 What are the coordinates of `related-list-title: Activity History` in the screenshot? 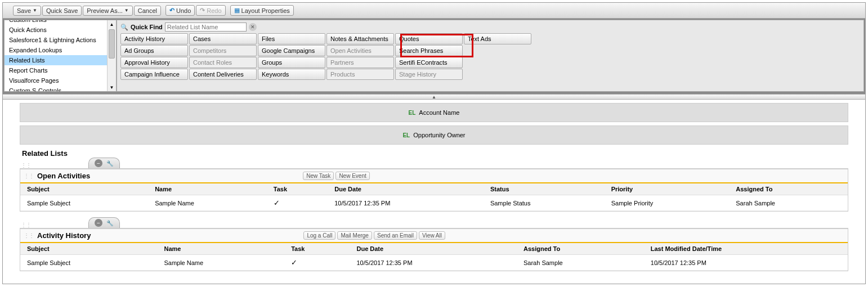 It's located at (64, 235).